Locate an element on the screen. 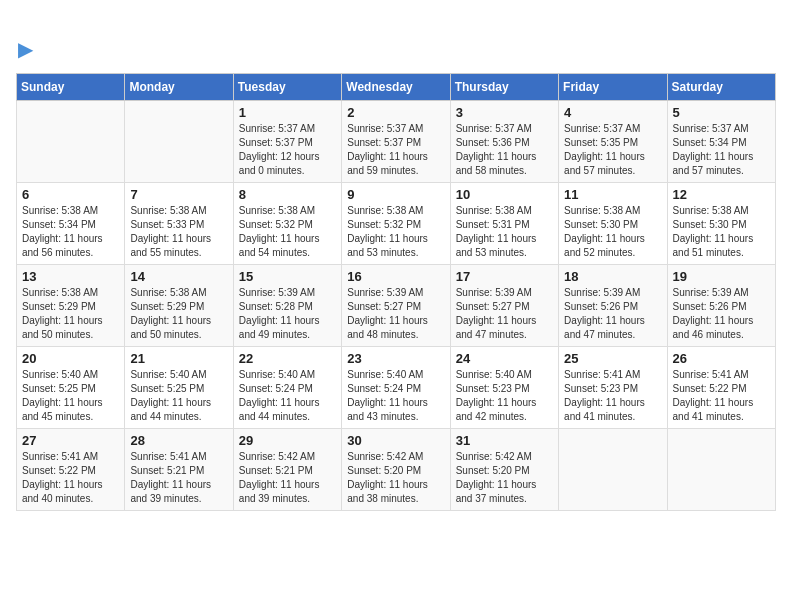  day-info: Sunrise: 5:38 AMSunset: 5:31 PMDaylight:… is located at coordinates (504, 232).